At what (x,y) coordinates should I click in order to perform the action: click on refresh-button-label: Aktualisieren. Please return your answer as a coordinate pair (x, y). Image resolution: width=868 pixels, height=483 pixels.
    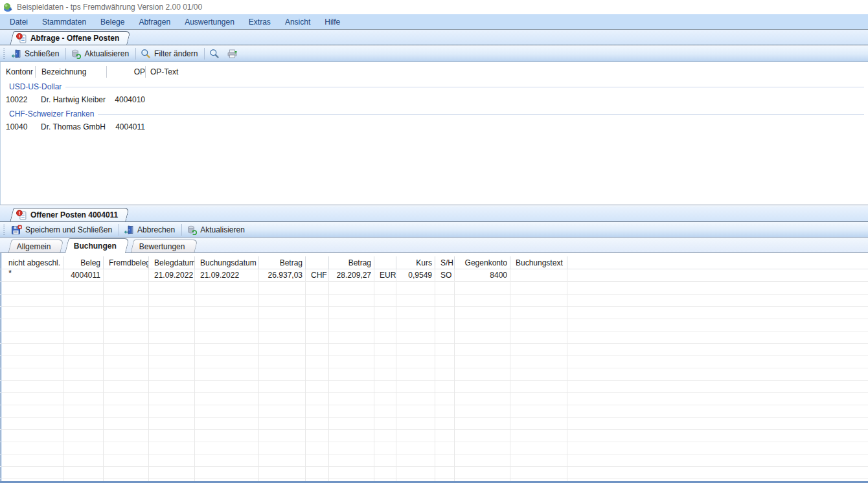
    Looking at the image, I should click on (106, 54).